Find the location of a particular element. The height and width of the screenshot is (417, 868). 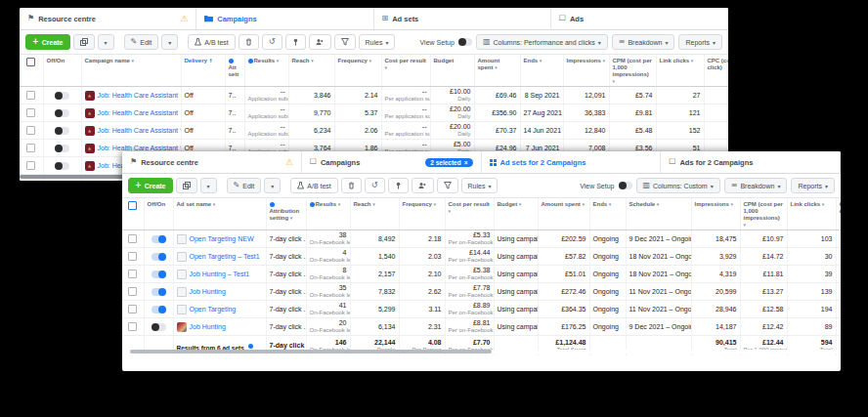

close-icon: × is located at coordinates (466, 162).